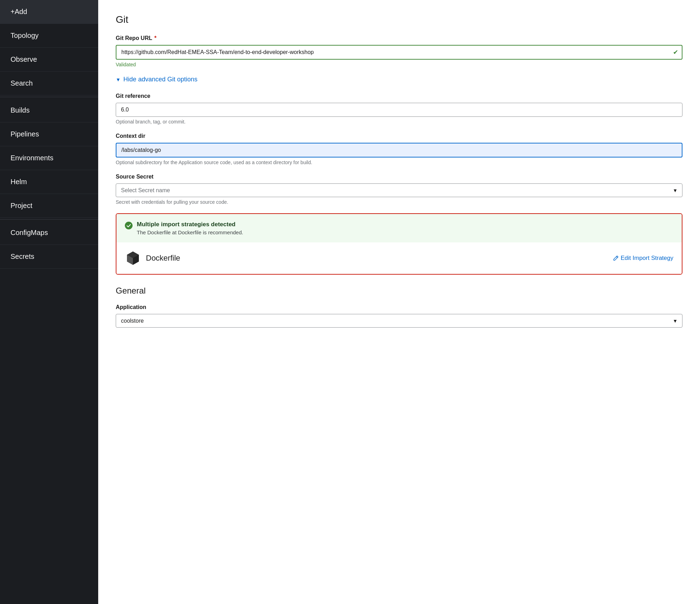 The width and height of the screenshot is (700, 604). What do you see at coordinates (190, 224) in the screenshot?
I see `strategy-alert-title: Multiple import strategies detected` at bounding box center [190, 224].